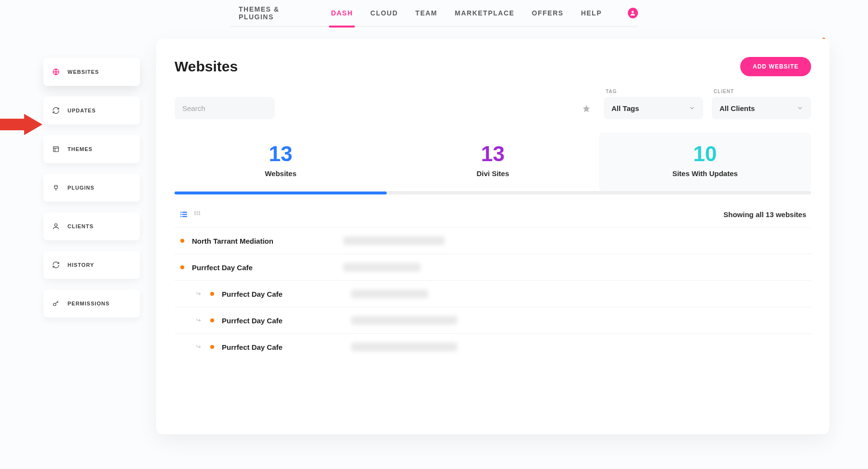 Image resolution: width=868 pixels, height=469 pixels. I want to click on list-view-toggle-icon, so click(184, 214).